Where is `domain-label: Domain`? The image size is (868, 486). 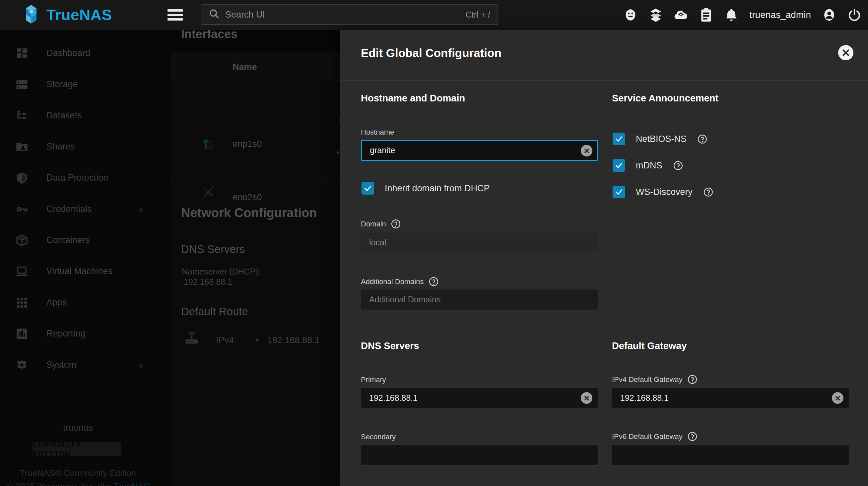 domain-label: Domain is located at coordinates (373, 224).